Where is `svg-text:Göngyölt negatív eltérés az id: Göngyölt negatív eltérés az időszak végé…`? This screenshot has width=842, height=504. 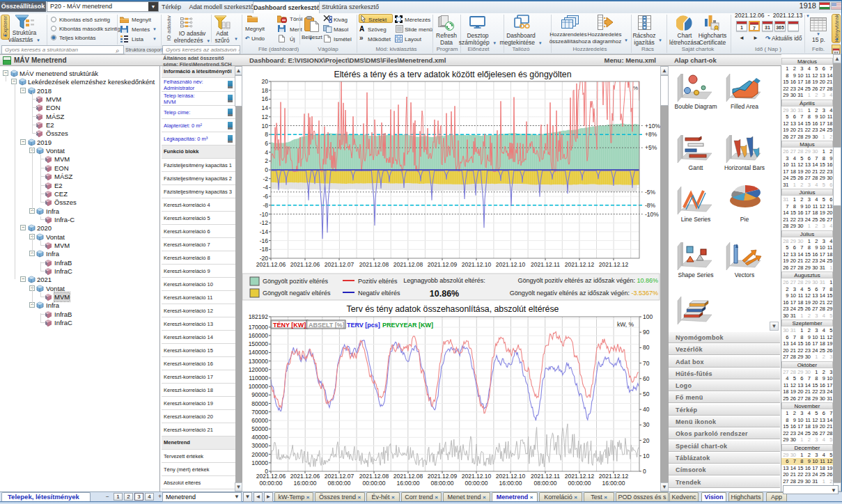 svg-text:Göngyölt negatív eltérés az id: Göngyölt negatív eltérés az időszak végé… is located at coordinates (584, 293).